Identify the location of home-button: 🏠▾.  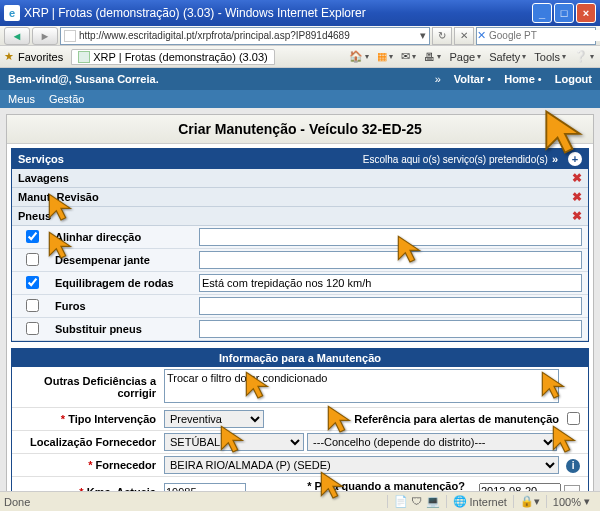
(359, 56).